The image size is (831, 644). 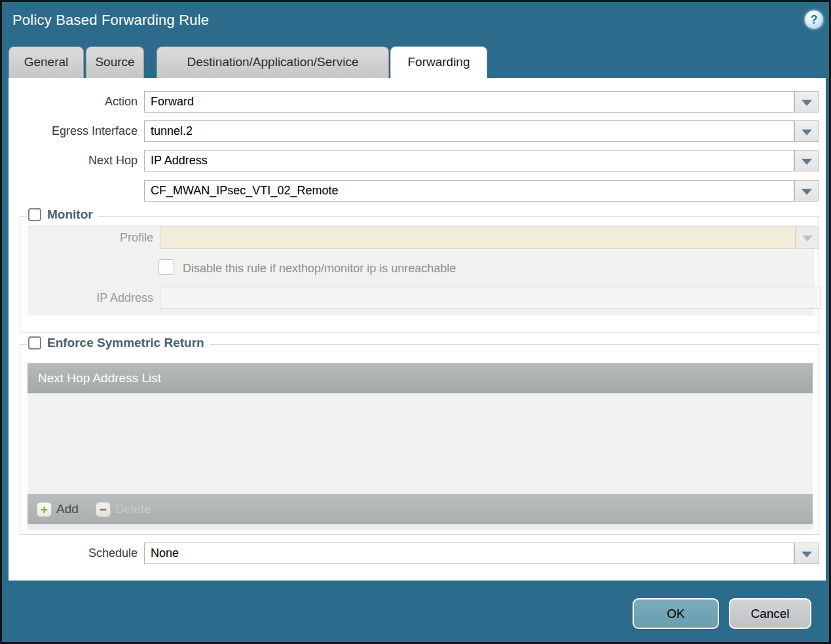 What do you see at coordinates (73, 161) in the screenshot?
I see `next-hop-label: Next Hop` at bounding box center [73, 161].